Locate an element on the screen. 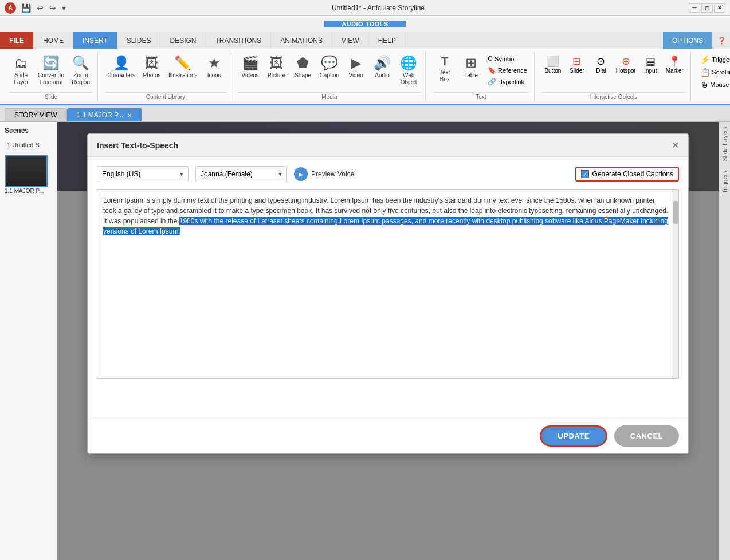 This screenshot has height=560, width=730. audio-icon: 🔊 is located at coordinates (382, 63).